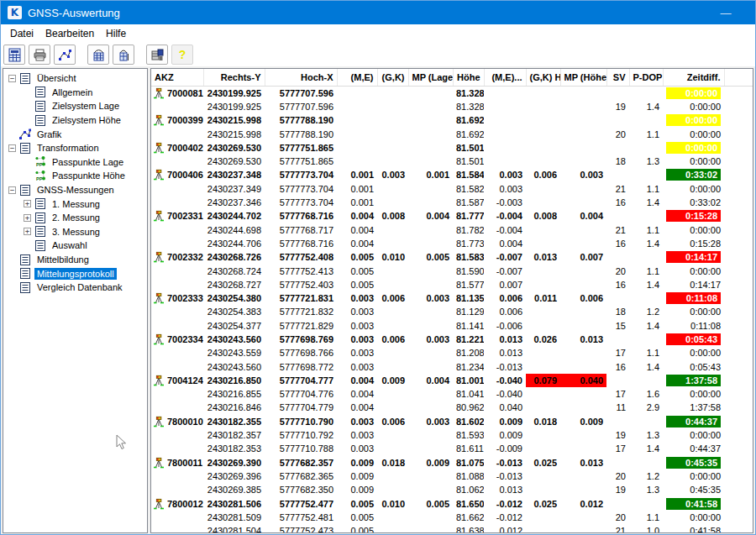 The image size is (756, 535). I want to click on tree-item-auswahl: Auswahl, so click(76, 245).